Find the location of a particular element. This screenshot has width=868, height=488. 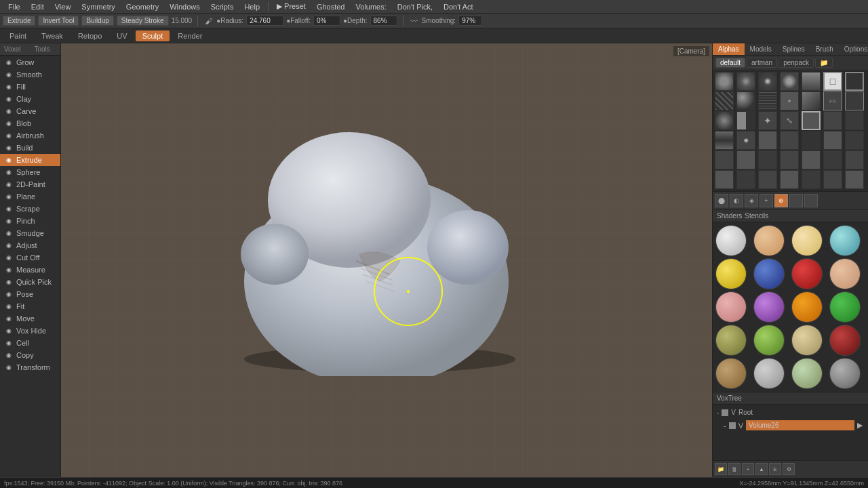

shader-light-green is located at coordinates (807, 373).